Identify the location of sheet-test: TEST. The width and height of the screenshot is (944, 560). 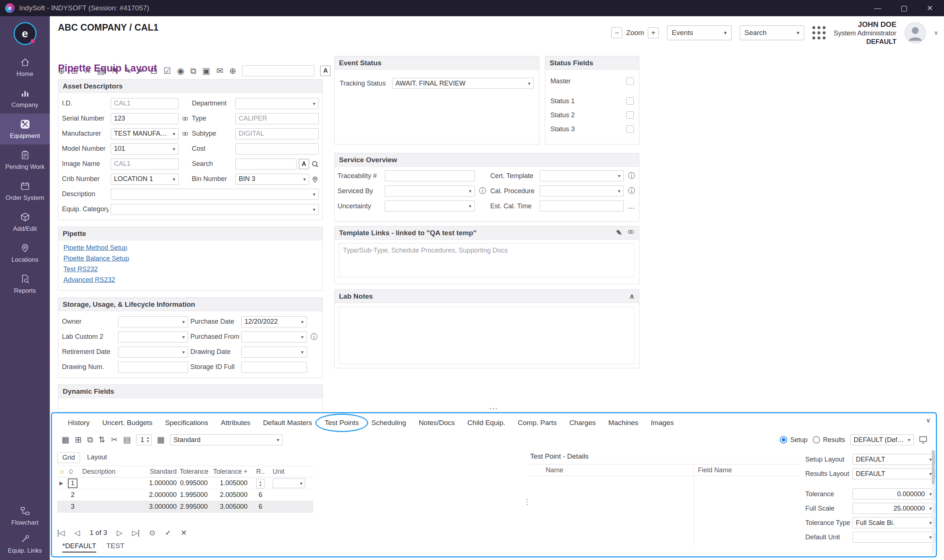
(116, 547).